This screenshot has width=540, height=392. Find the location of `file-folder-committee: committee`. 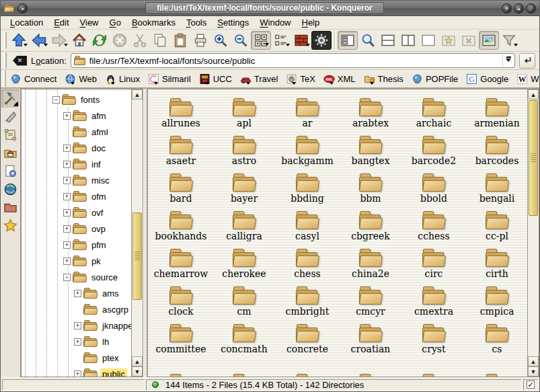

file-folder-committee: committee is located at coordinates (181, 337).